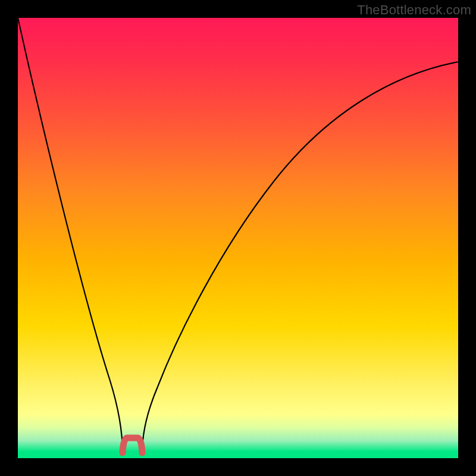 This screenshot has height=476, width=476. Describe the element at coordinates (414, 10) in the screenshot. I see `watermark-text: TheBottleneck.com` at that location.